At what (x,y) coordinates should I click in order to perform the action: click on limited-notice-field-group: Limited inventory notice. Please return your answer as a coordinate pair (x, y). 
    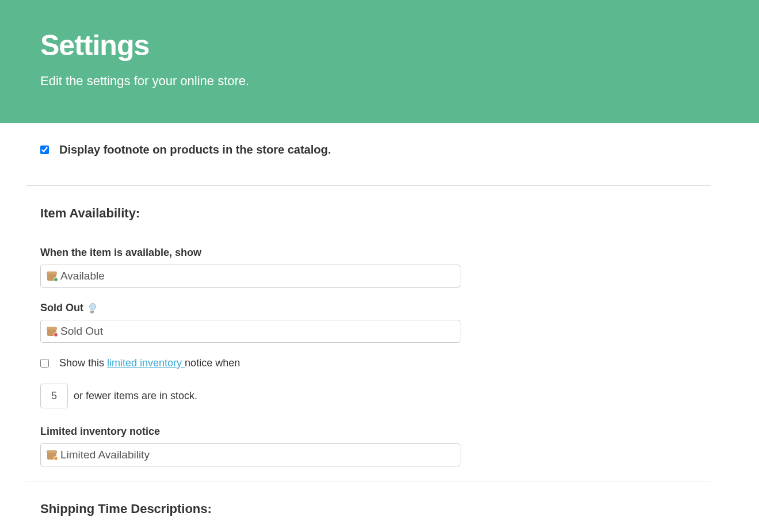
    Looking at the image, I should click on (368, 446).